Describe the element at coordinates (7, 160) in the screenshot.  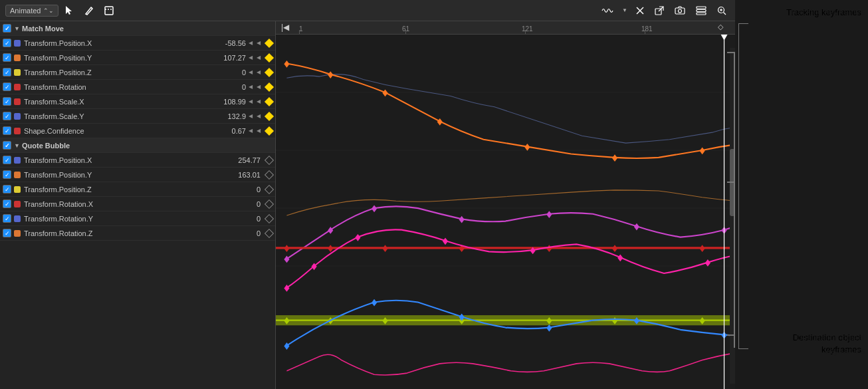
I see `pos-x-2-checkbox` at that location.